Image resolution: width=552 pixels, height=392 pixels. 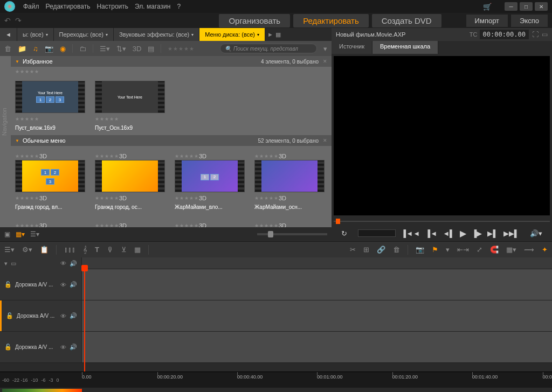 What do you see at coordinates (326, 48) in the screenshot?
I see `search-dropdown-icon: ▾` at bounding box center [326, 48].